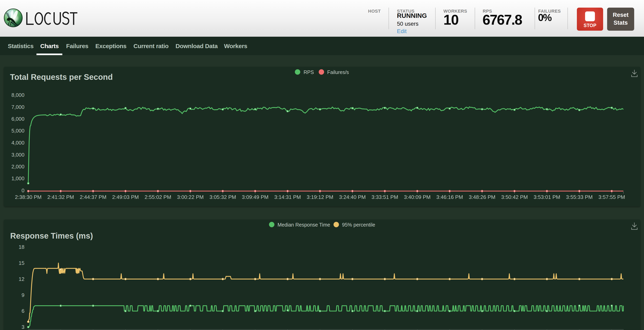 The image size is (644, 330). What do you see at coordinates (223, 197) in the screenshot?
I see `svg-text: 3:05:32 PM` at bounding box center [223, 197].